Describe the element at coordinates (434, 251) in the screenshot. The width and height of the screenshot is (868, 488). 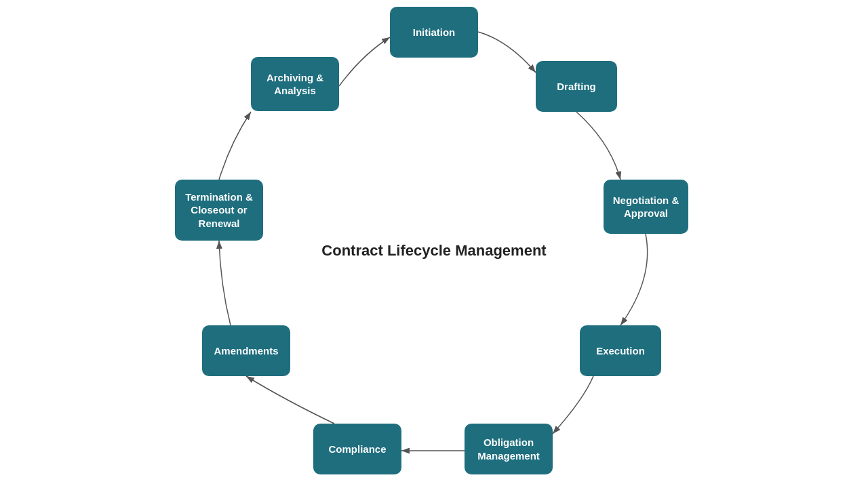
I see `diagram-title: Contract Lifecycle Management` at that location.